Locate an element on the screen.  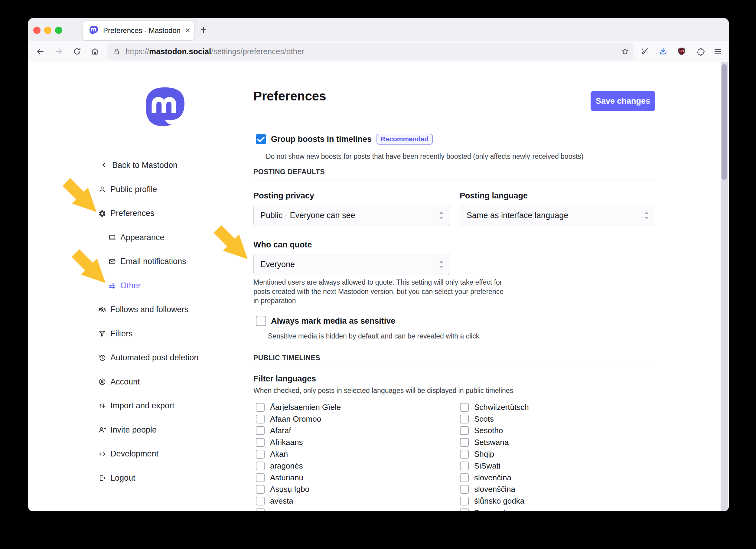
sidebar-item-follows-and-followers: Follows and followers is located at coordinates (143, 310).